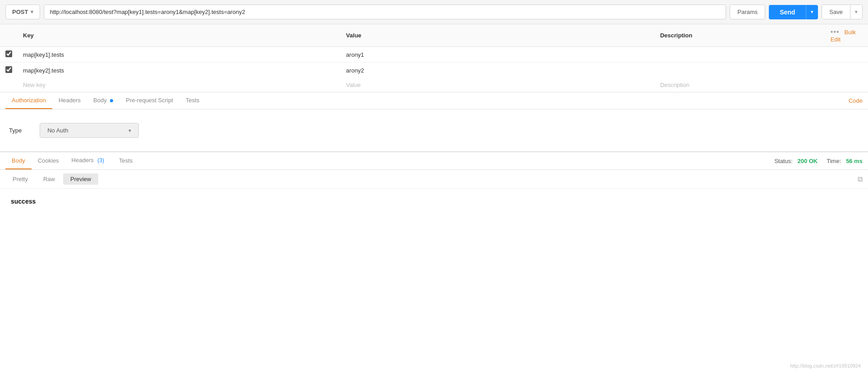 Image resolution: width=868 pixels, height=373 pixels. I want to click on new-desc-placeholder: Description, so click(675, 85).